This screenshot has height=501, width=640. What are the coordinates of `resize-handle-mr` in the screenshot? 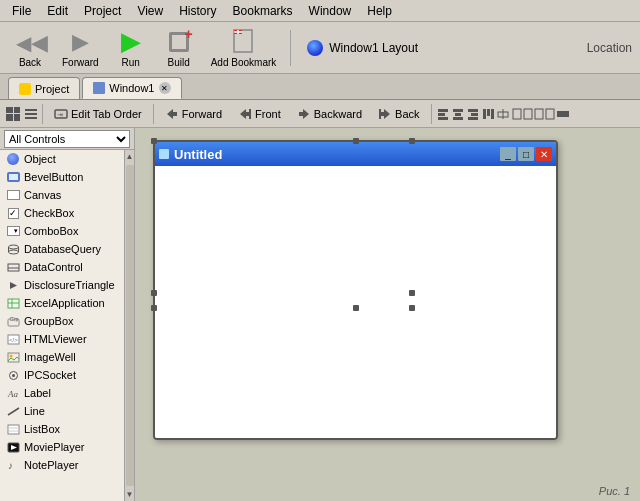 It's located at (412, 293).